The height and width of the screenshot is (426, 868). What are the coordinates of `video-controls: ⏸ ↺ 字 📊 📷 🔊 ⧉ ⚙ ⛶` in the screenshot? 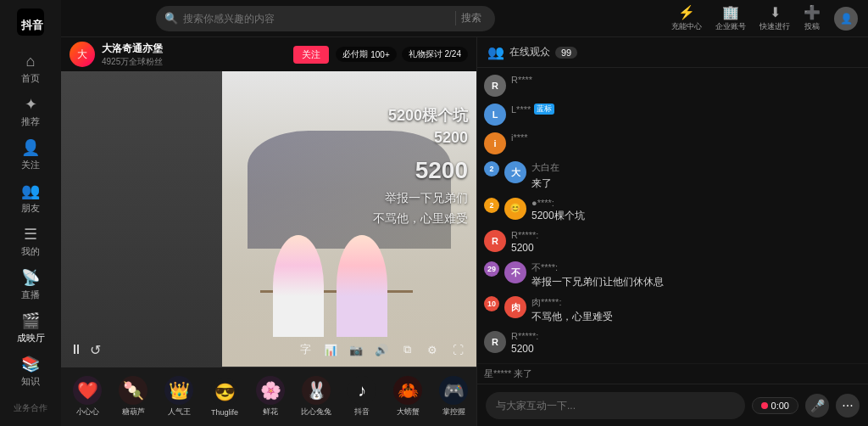 It's located at (269, 350).